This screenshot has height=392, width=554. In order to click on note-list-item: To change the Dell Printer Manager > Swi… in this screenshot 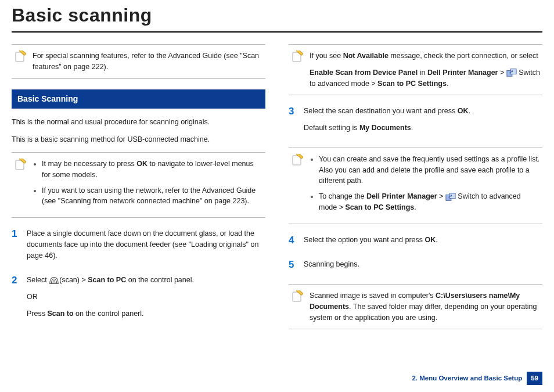, I will do `click(430, 202)`.